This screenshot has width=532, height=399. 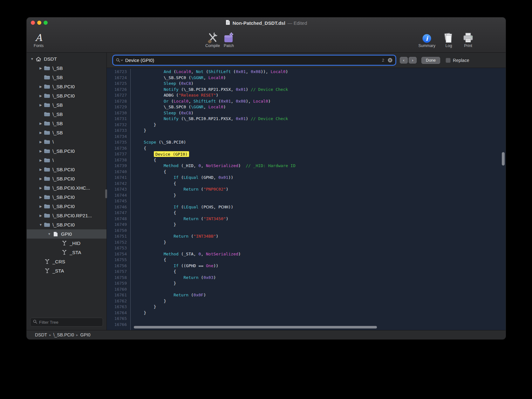 I want to click on close-window-button, so click(x=33, y=23).